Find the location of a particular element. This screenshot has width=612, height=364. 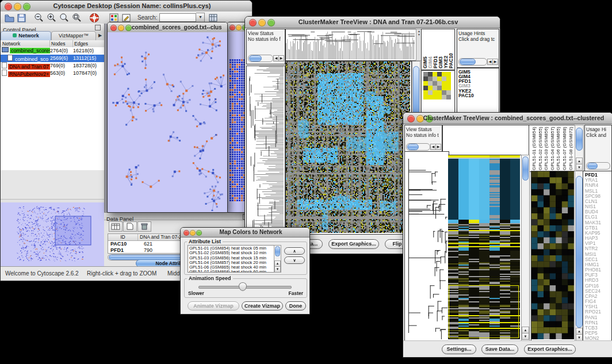

delete-attribute-icon is located at coordinates (144, 227).